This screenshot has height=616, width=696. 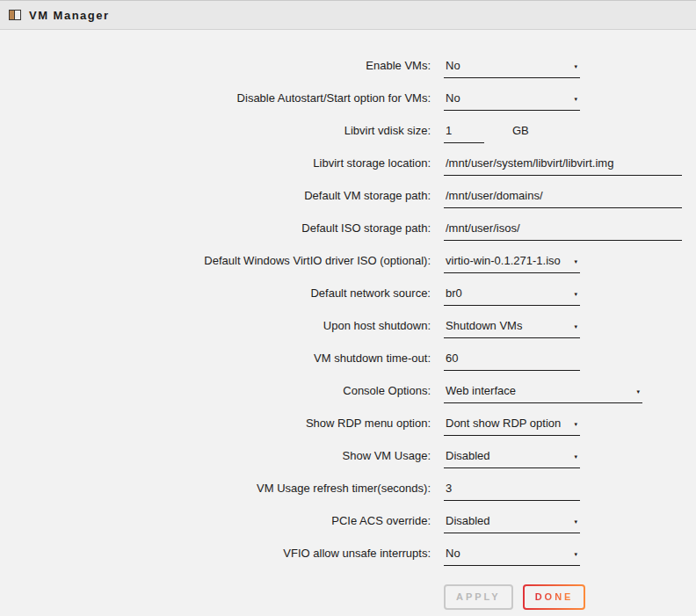 I want to click on form-row-default-network-source: Default network source:br0▾, so click(x=348, y=290).